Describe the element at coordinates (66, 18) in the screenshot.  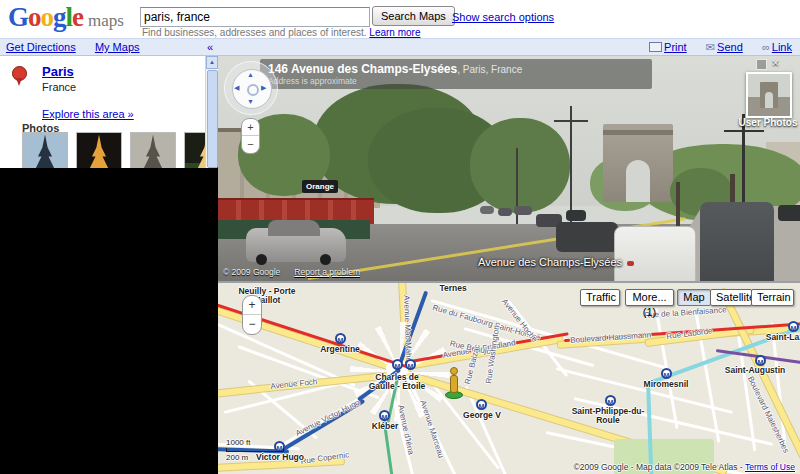
I see `google-maps-logo: Googlemaps` at that location.